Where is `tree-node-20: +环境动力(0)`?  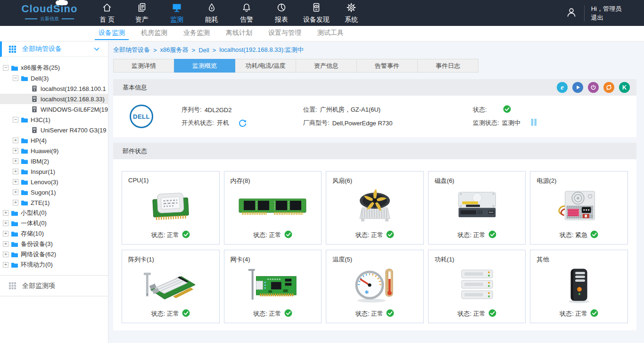 tree-node-20: +环境动力(0) is located at coordinates (54, 265).